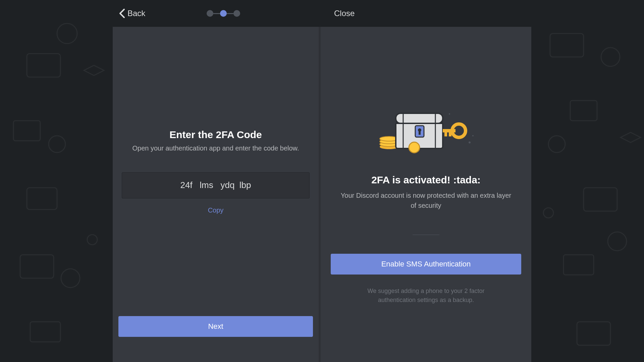  What do you see at coordinates (216, 185) in the screenshot?
I see `code-input` at bounding box center [216, 185].